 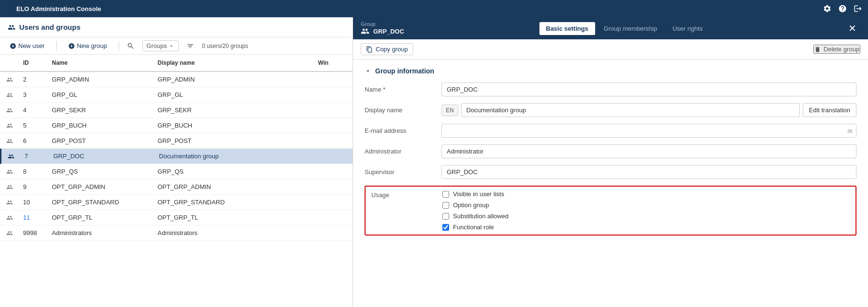 I want to click on left-header: Users and groups, so click(x=176, y=27).